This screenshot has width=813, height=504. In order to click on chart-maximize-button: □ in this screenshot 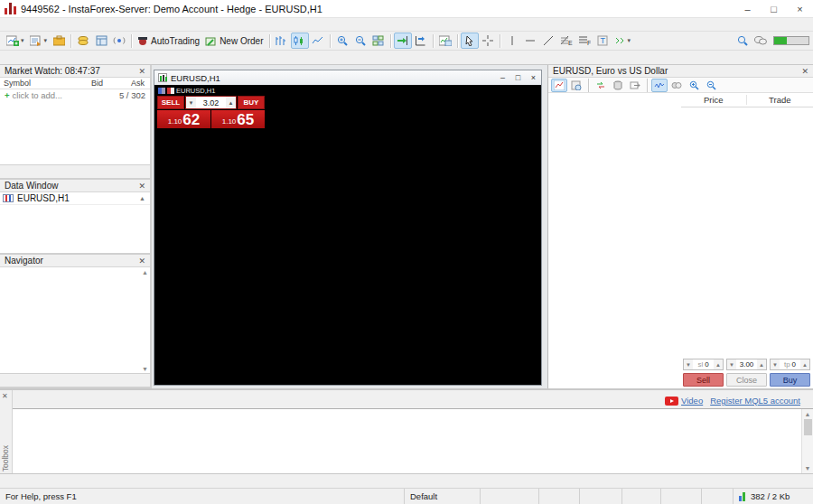, I will do `click(519, 78)`.